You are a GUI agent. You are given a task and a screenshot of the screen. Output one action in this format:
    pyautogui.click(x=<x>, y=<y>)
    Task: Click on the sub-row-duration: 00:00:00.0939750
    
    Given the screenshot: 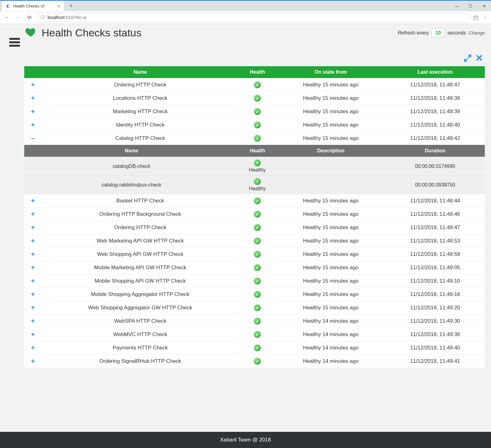 What is the action you would take?
    pyautogui.click(x=435, y=185)
    